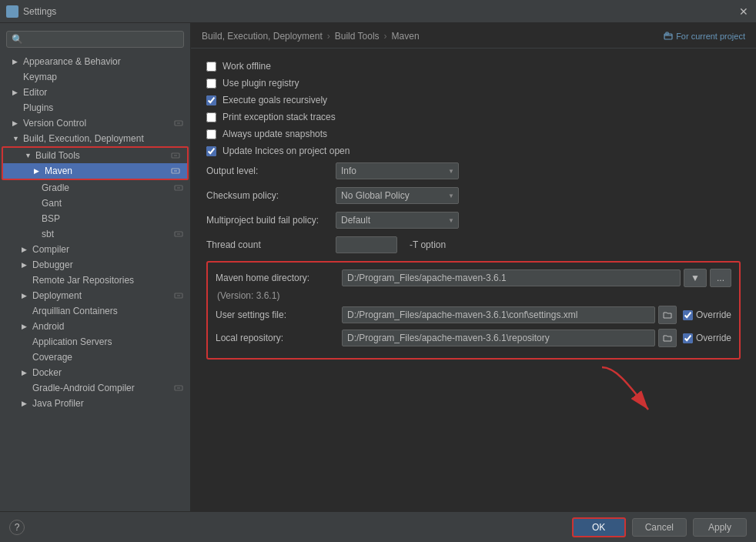 This screenshot has height=542, width=756. Describe the element at coordinates (711, 36) in the screenshot. I see `for-project-label: For current project` at that location.